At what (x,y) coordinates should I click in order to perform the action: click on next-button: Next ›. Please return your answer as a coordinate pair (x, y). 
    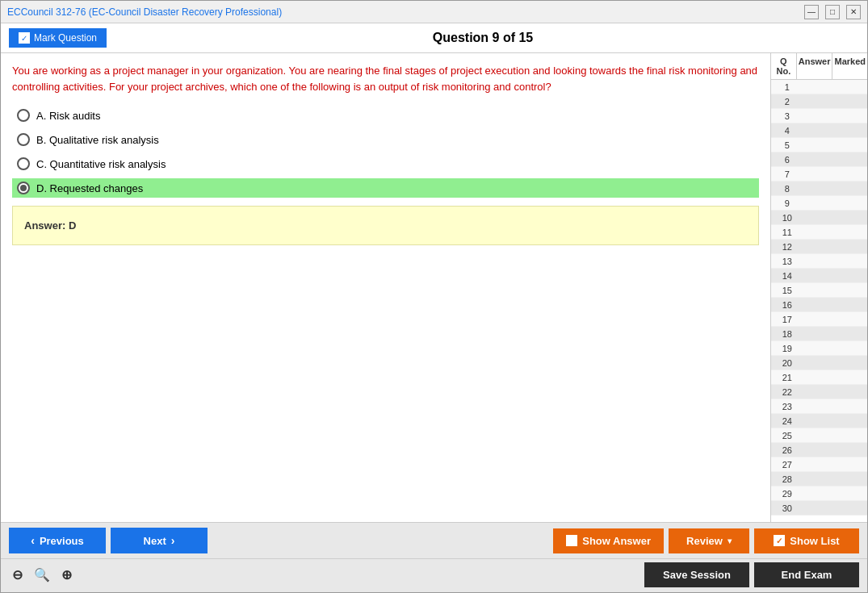
    Looking at the image, I should click on (159, 541).